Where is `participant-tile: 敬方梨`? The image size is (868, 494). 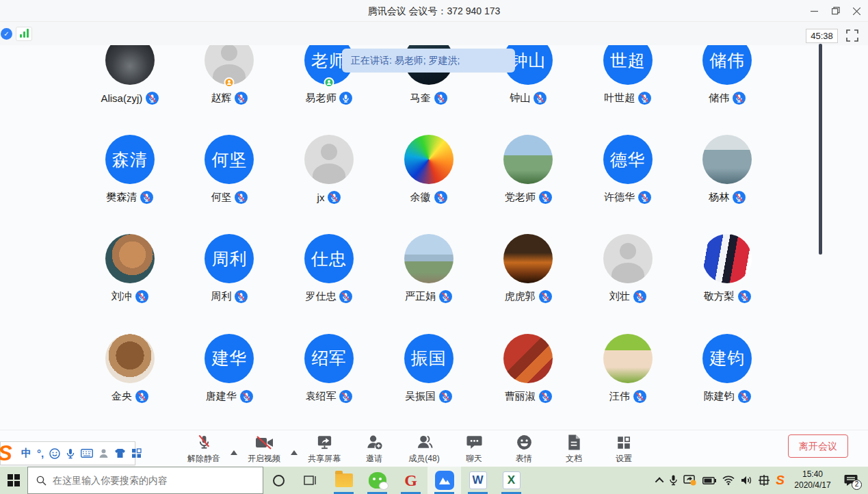
participant-tile: 敬方梨 is located at coordinates (728, 283).